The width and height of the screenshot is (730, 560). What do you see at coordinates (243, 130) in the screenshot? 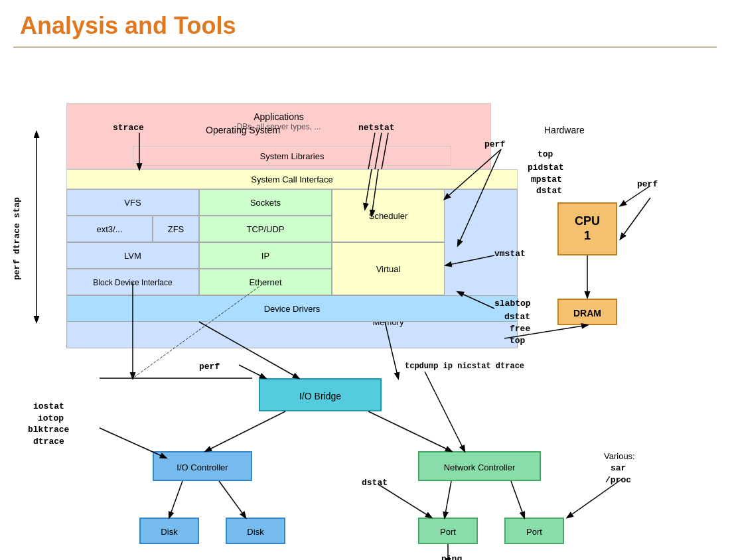
I see `os-label: Operating System` at bounding box center [243, 130].